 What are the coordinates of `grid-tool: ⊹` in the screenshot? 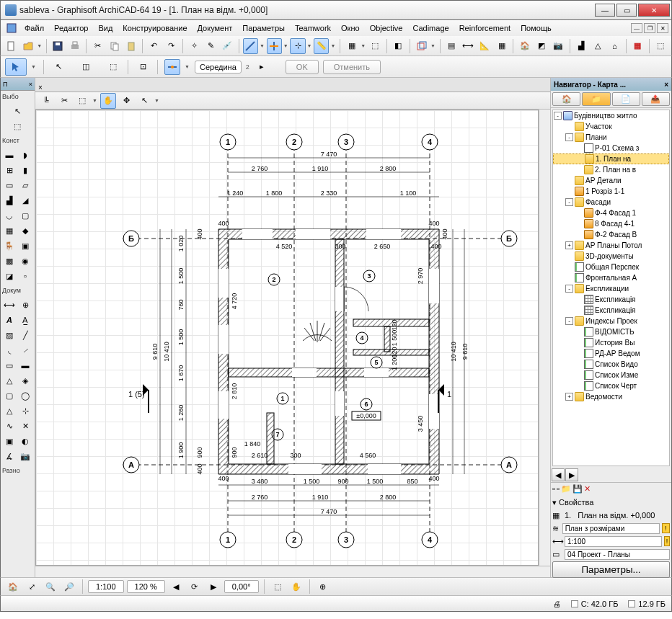 It's located at (25, 411).